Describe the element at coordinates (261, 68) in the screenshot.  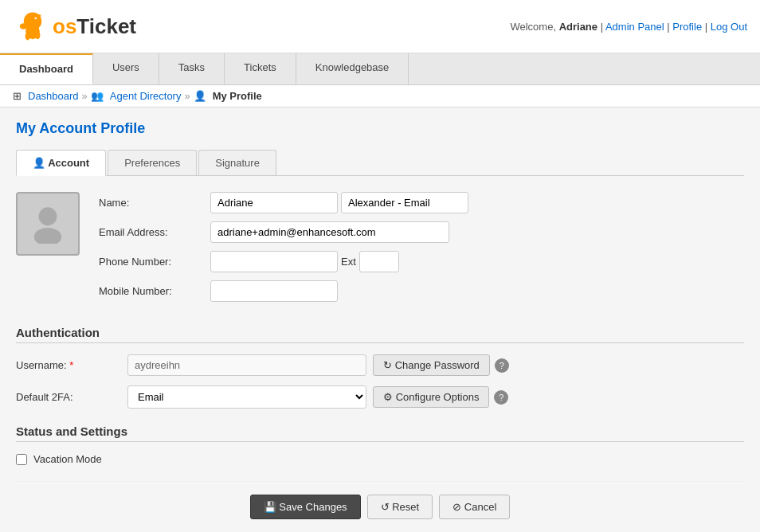
I see `nav-item-tickets: Tickets` at that location.